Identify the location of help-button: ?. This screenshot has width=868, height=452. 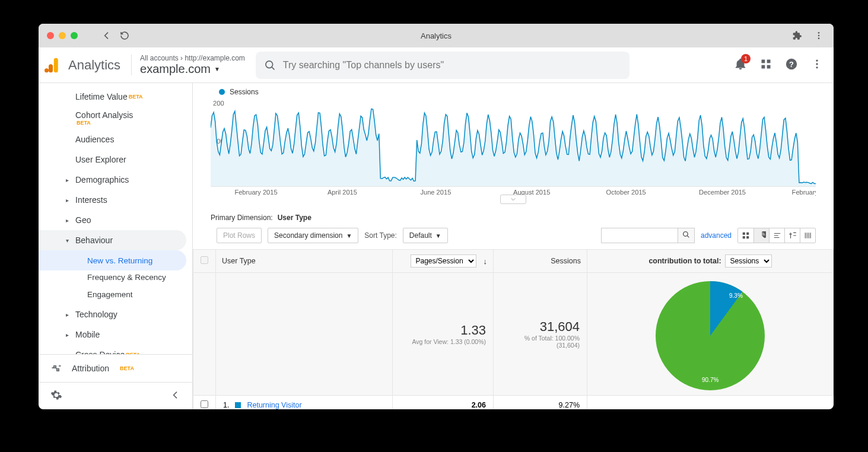
(791, 65).